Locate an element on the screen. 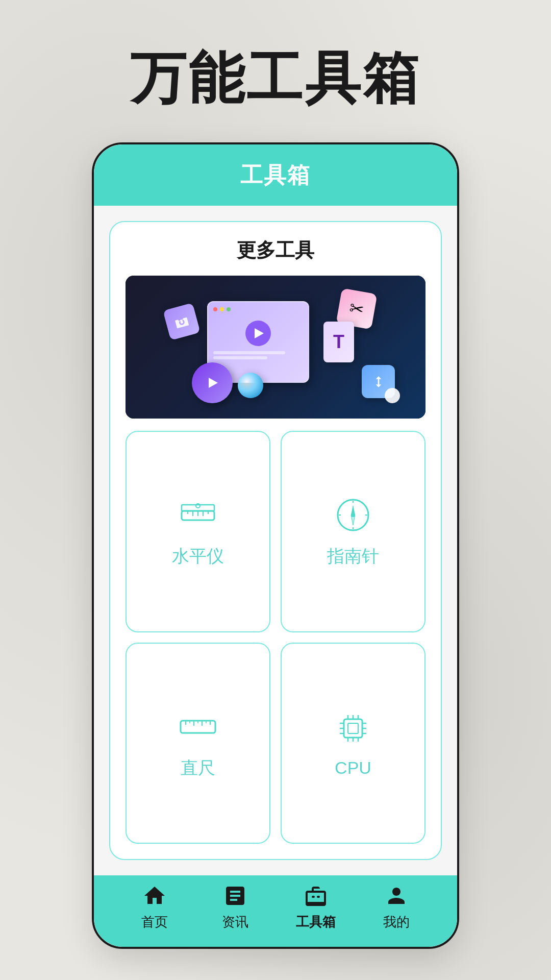 This screenshot has height=980, width=551. dot-yellow is located at coordinates (222, 309).